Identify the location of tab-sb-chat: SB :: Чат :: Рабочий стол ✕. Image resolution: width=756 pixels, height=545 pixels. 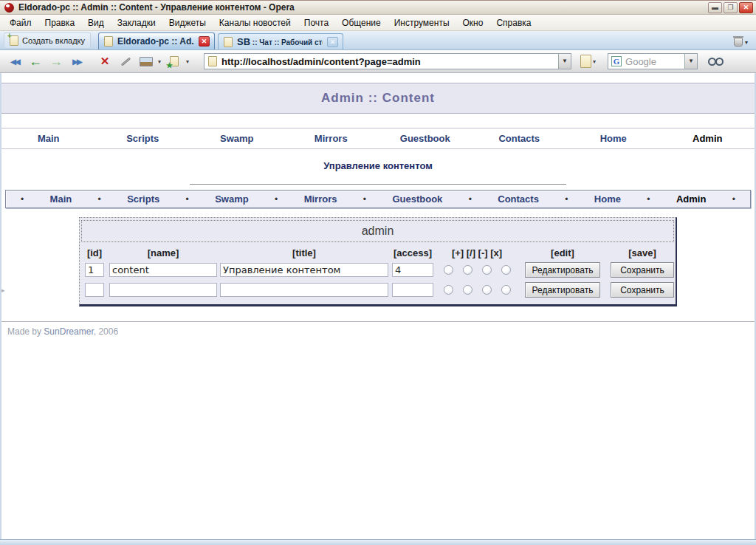
(281, 41).